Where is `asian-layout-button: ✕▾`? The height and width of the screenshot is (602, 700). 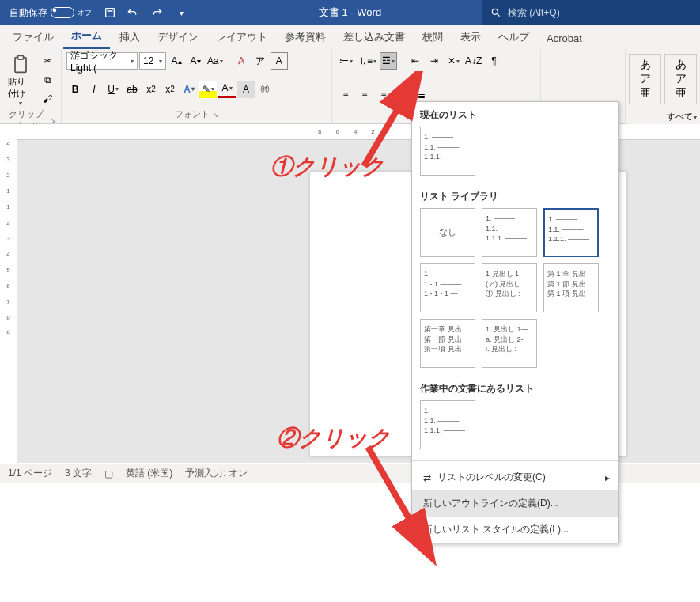 asian-layout-button: ✕▾ is located at coordinates (453, 61).